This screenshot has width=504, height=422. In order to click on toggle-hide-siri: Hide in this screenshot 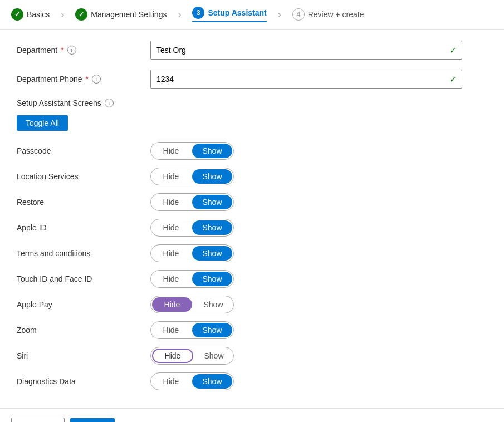, I will do `click(173, 356)`.